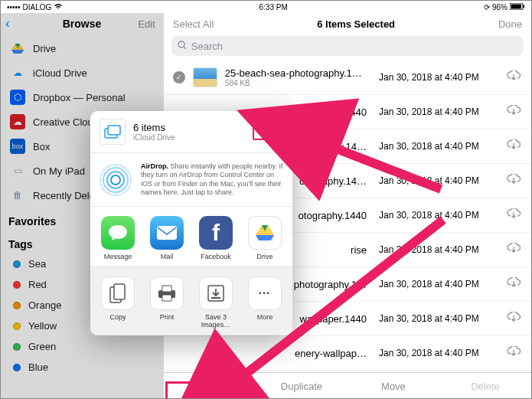 This screenshot has height=399, width=532. What do you see at coordinates (193, 25) in the screenshot?
I see `select-all-button: Select All` at bounding box center [193, 25].